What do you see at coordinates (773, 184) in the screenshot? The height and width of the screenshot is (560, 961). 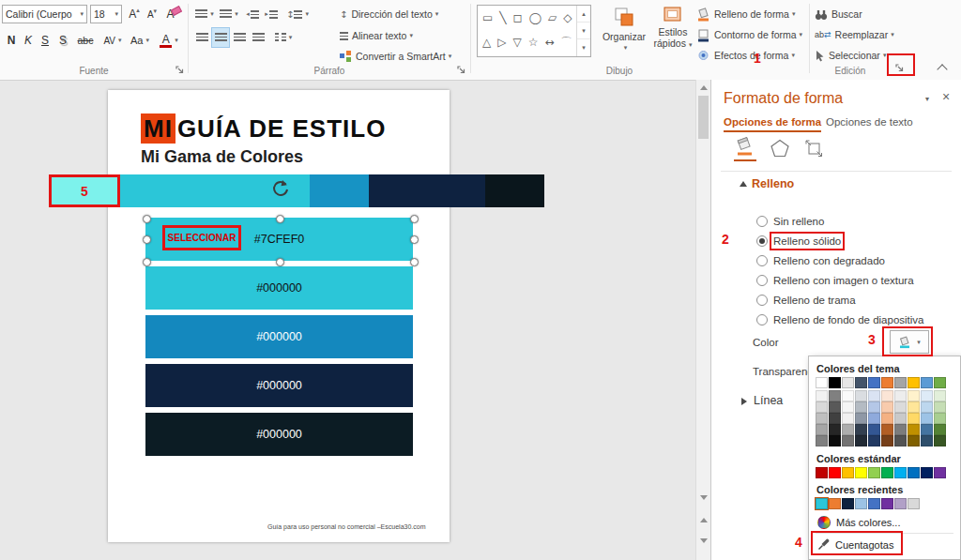 I see `fill-section-title: Relleno` at bounding box center [773, 184].